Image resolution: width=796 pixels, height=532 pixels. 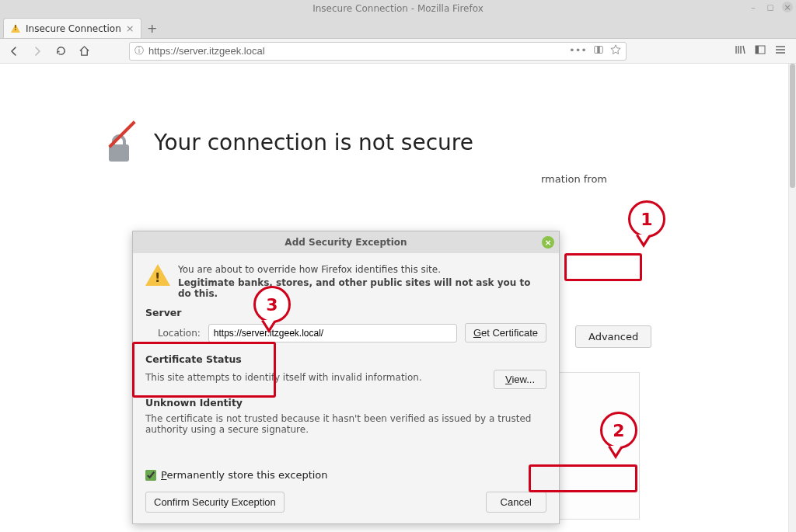 I want to click on window-title: Insecure Connection - Mozilla Firefox, so click(x=398, y=9).